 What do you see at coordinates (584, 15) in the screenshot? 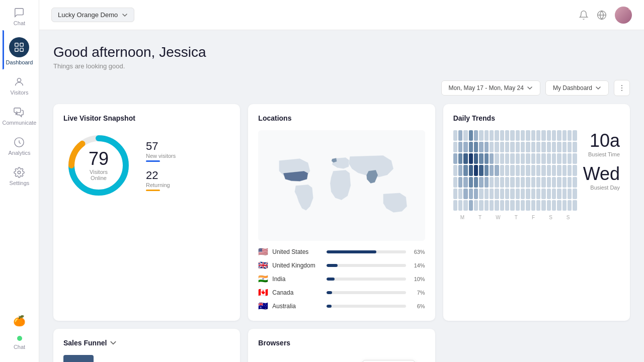
I see `notification-bell-icon` at bounding box center [584, 15].